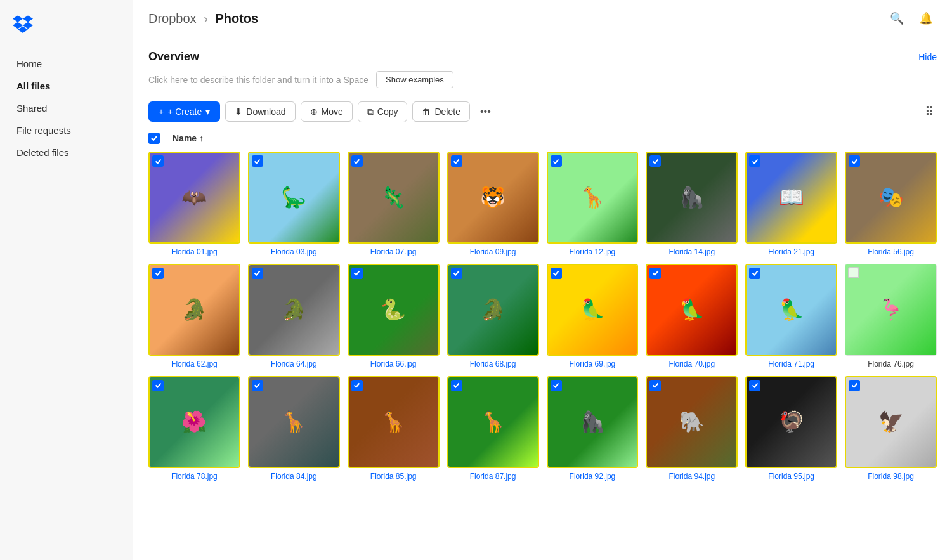 The height and width of the screenshot is (560, 952). I want to click on photo-item: 🦍Florida 92.jpg, so click(592, 429).